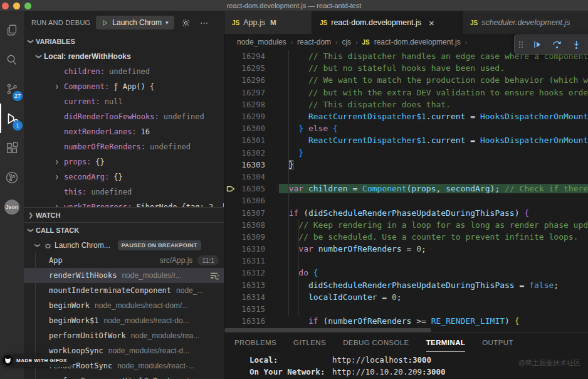  I want to click on code-line: 16310 var numberOfReRenders = 0;, so click(406, 248).